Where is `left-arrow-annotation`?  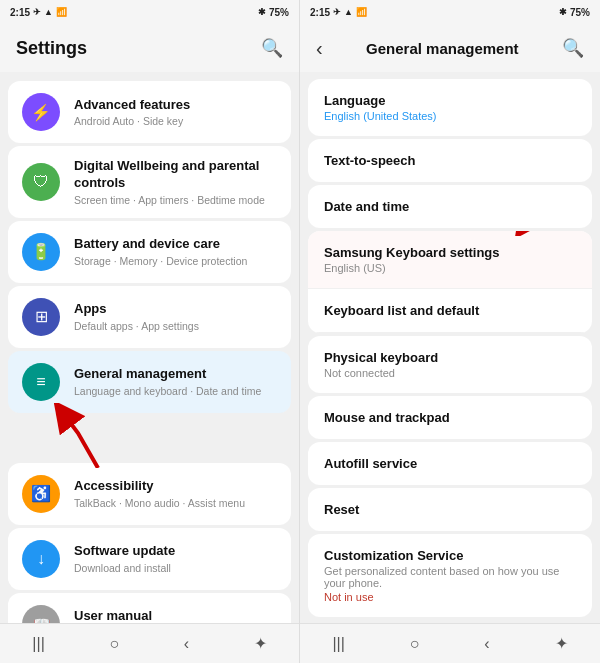
left-arrow-annotation is located at coordinates (83, 436).